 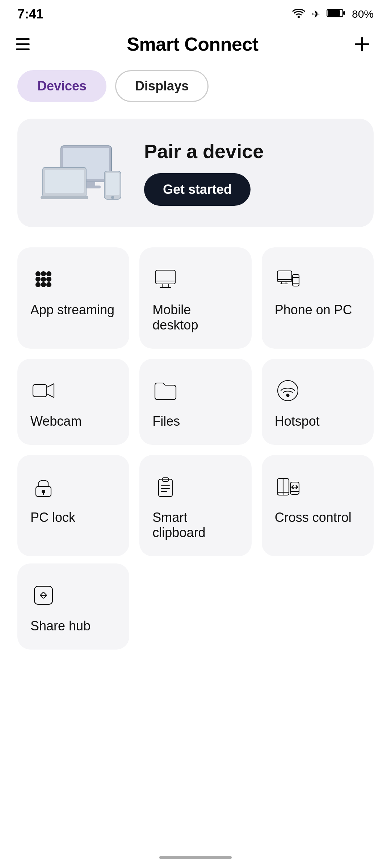 What do you see at coordinates (204, 151) in the screenshot?
I see `pair-title: Pair a device` at bounding box center [204, 151].